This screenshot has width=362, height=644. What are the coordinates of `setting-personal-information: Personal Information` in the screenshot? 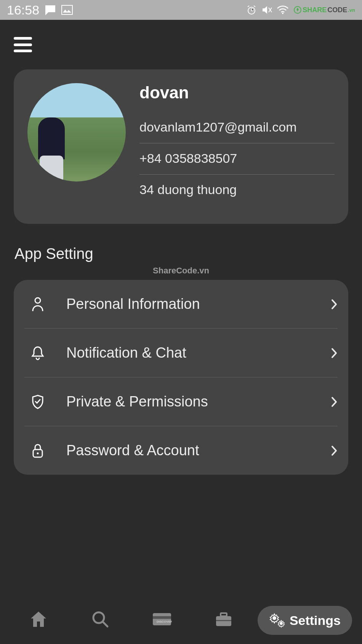 It's located at (181, 304).